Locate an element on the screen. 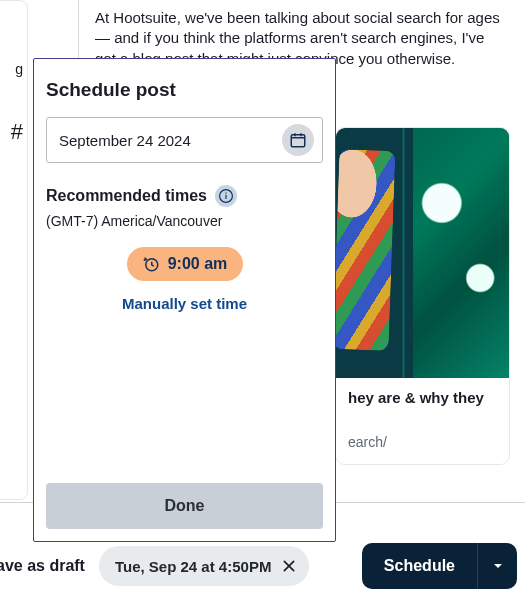 This screenshot has height=601, width=525. scheduled-time-chip: Tue, Sep 24 at 4:50PM is located at coordinates (204, 566).